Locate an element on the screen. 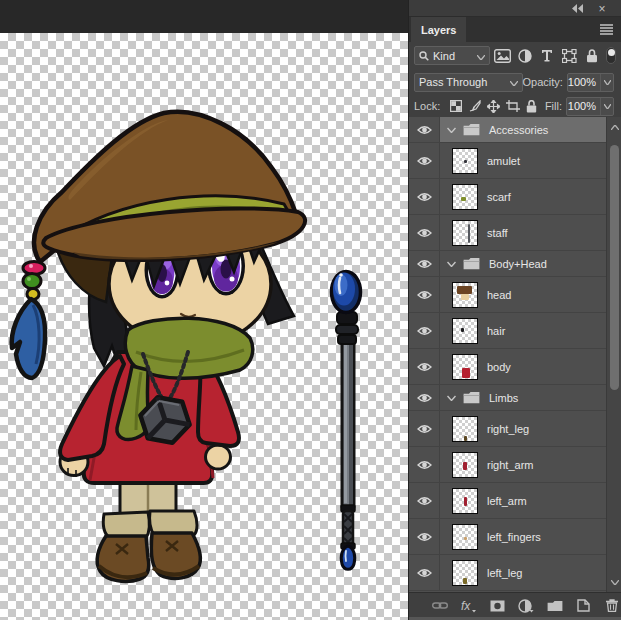  panel-titlebar: × is located at coordinates (515, 8).